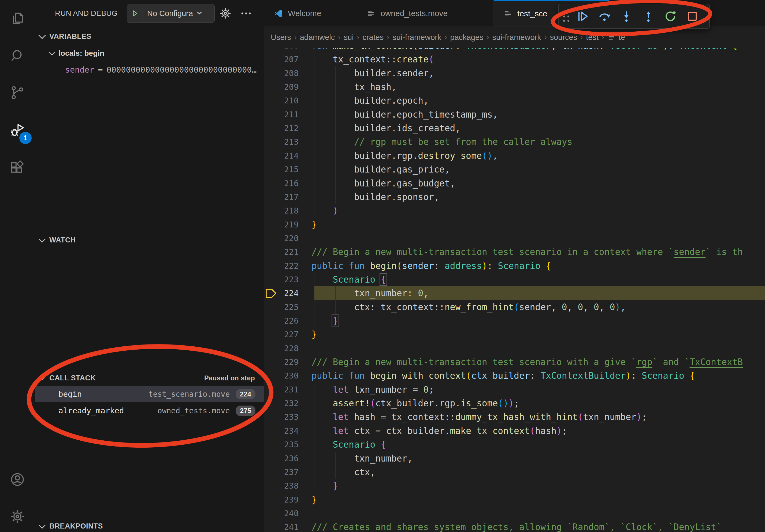 This screenshot has width=765, height=532. Describe the element at coordinates (626, 16) in the screenshot. I see `step-into-button` at that location.